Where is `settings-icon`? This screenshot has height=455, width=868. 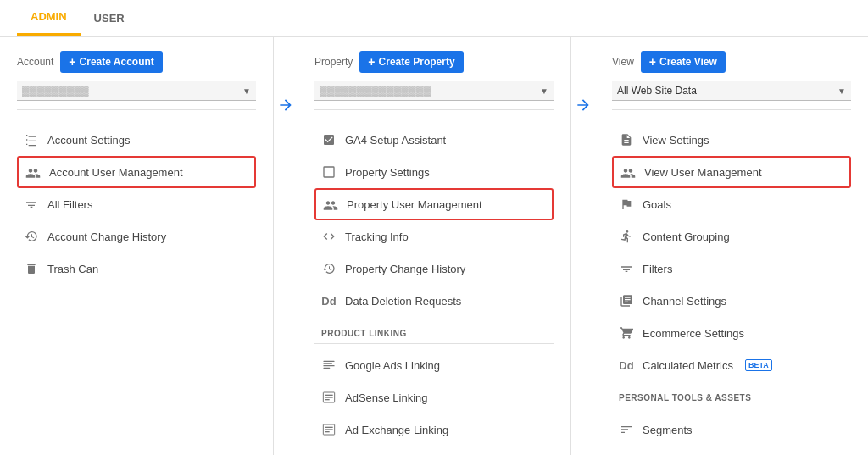
settings-icon is located at coordinates (31, 140).